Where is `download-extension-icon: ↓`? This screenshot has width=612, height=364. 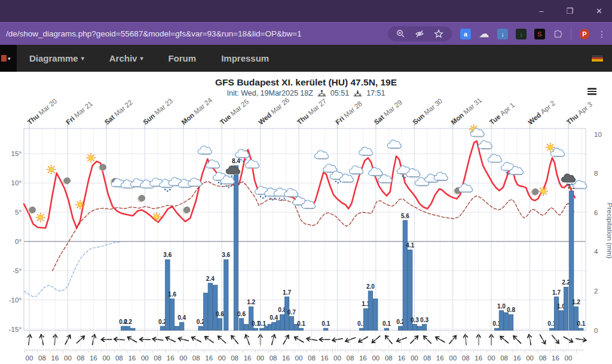 download-extension-icon: ↓ is located at coordinates (503, 34).